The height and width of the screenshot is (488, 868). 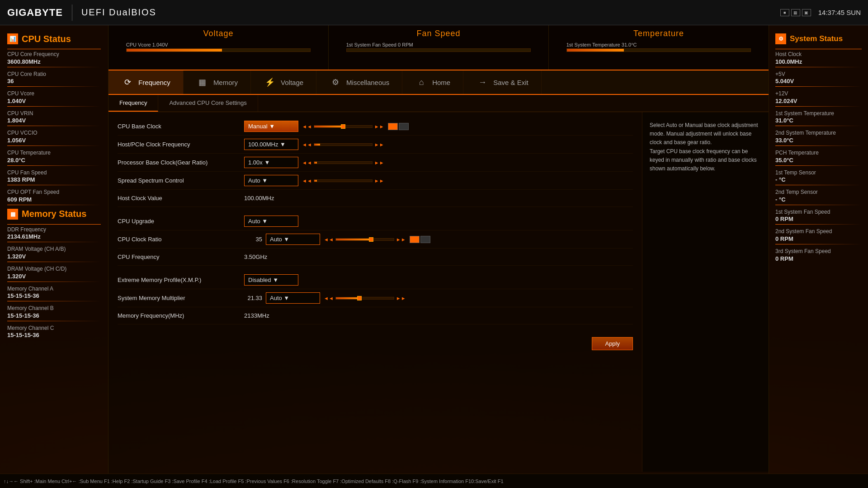 What do you see at coordinates (393, 127) in the screenshot?
I see `toggle-on` at bounding box center [393, 127].